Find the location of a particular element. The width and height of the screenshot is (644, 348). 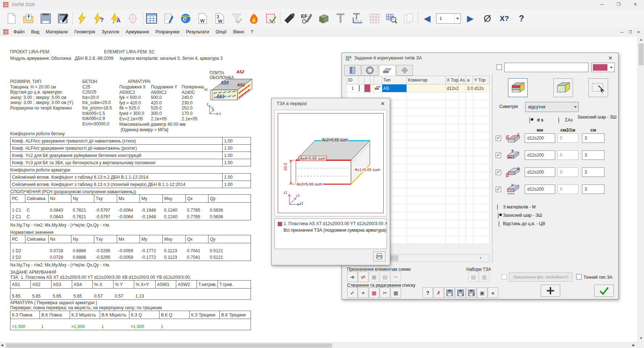

add-type-button is located at coordinates (550, 291).